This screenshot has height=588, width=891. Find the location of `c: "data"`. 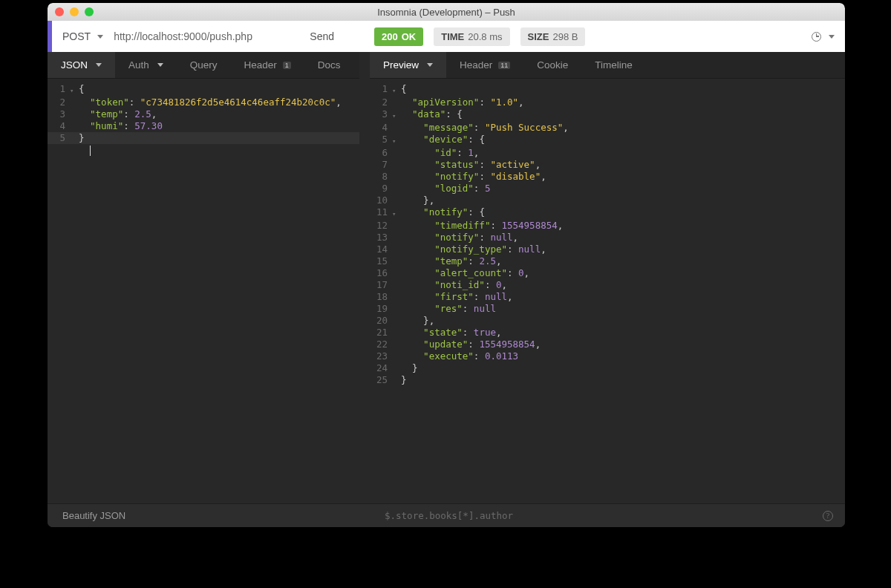

c: "data" is located at coordinates (429, 114).